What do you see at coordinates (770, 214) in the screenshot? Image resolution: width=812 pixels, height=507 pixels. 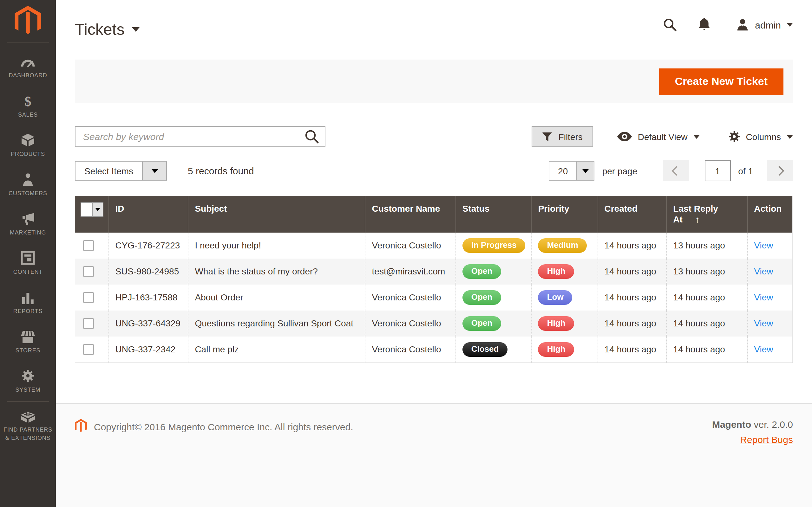 I see `column-header-action: Action` at bounding box center [770, 214].